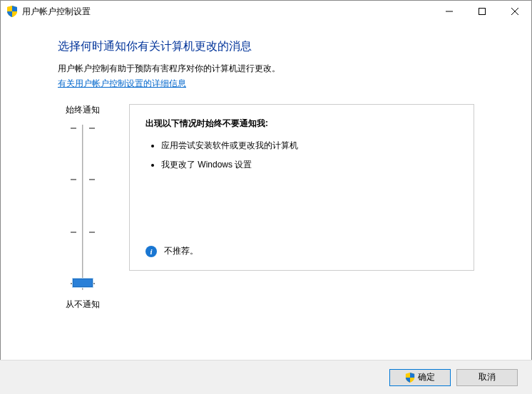 This screenshot has width=532, height=394. Describe the element at coordinates (310, 145) in the screenshot. I see `list-item: 应用尝试安装软件或更改我的计算机` at that location.